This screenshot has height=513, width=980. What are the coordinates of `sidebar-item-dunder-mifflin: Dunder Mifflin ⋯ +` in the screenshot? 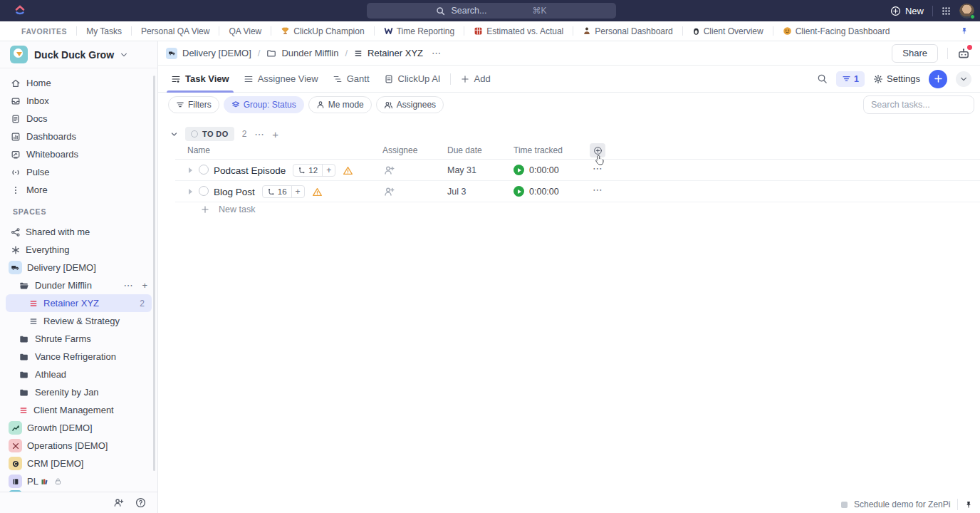 It's located at (78, 285).